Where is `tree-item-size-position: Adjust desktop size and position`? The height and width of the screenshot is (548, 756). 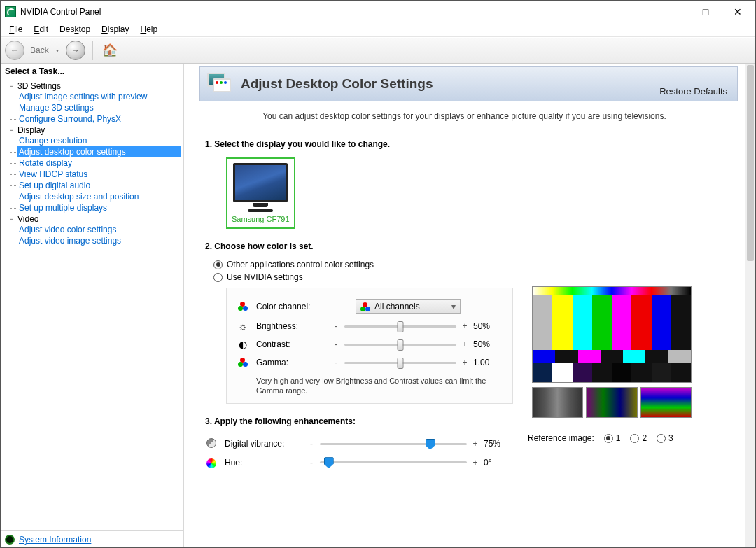
tree-item-size-position: Adjust desktop size and position is located at coordinates (99, 197).